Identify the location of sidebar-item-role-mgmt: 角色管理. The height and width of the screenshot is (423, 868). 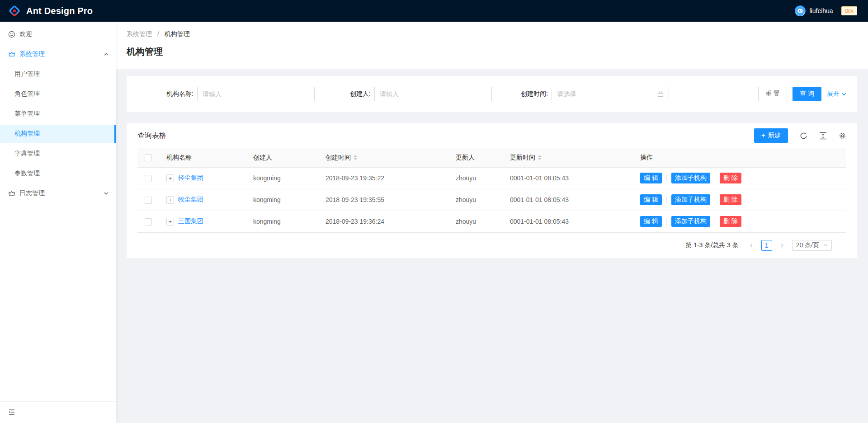
(58, 94).